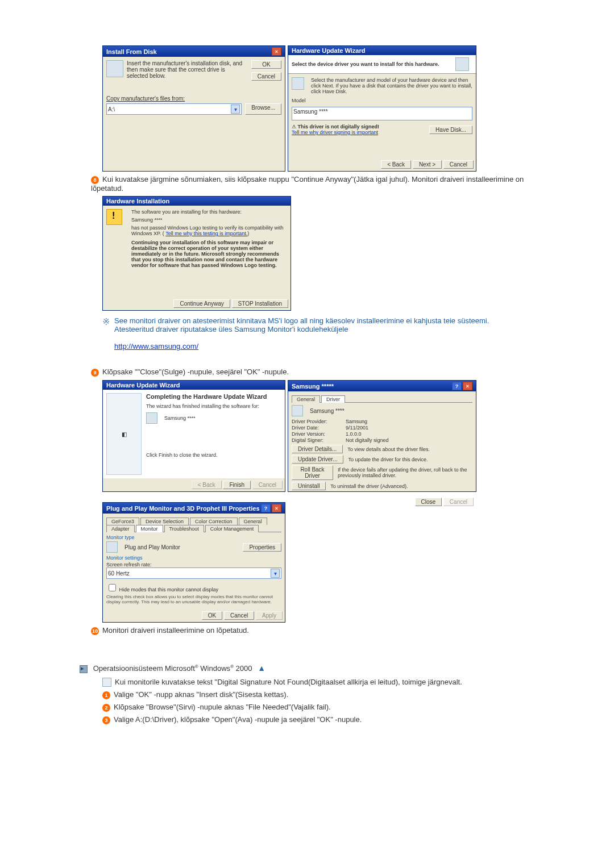 The image size is (614, 868). Describe the element at coordinates (114, 217) in the screenshot. I see `warning-icon` at that location.